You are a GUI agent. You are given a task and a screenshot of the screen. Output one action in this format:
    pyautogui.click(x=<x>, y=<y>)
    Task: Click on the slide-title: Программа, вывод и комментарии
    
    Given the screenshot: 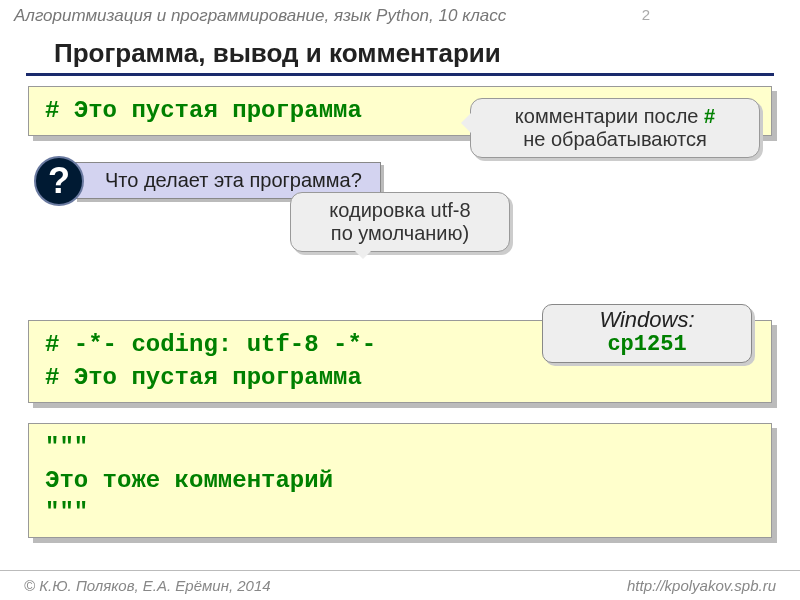 What is the action you would take?
    pyautogui.click(x=400, y=53)
    